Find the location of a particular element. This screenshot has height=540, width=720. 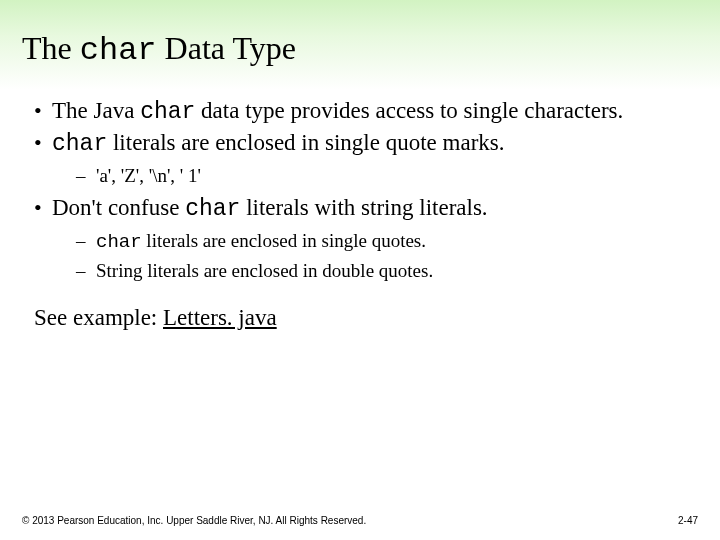

bullet-3-sublist: char literals are enclosed in single quo… is located at coordinates (371, 256).